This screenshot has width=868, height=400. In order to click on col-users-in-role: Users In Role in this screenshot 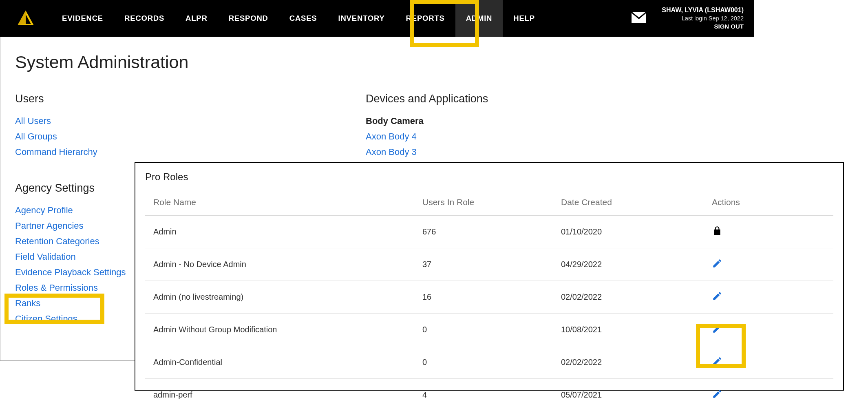, I will do `click(484, 203)`.